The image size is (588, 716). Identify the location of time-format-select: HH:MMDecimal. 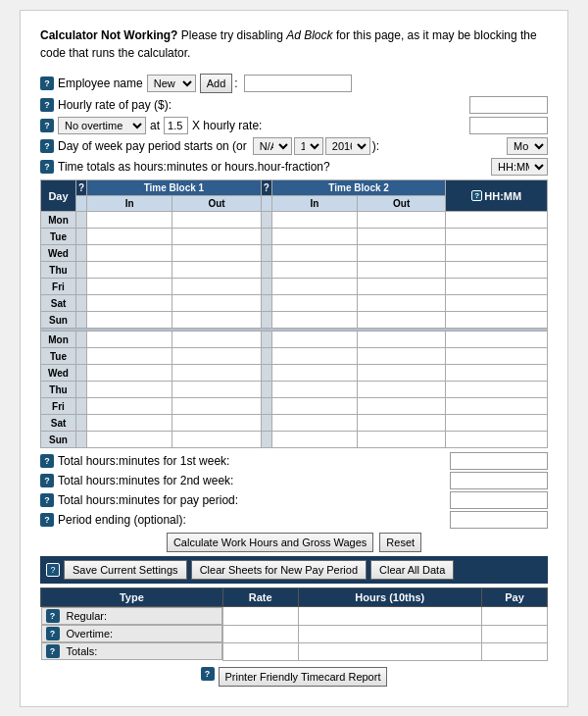
(519, 167).